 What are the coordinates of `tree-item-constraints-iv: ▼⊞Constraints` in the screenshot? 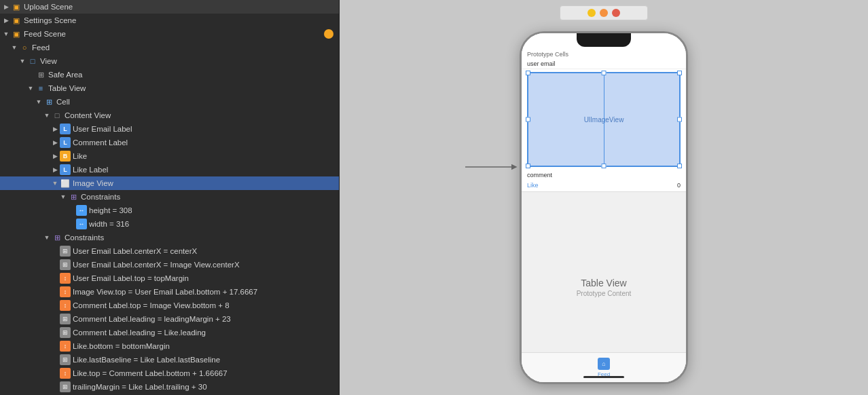 It's located at (170, 197).